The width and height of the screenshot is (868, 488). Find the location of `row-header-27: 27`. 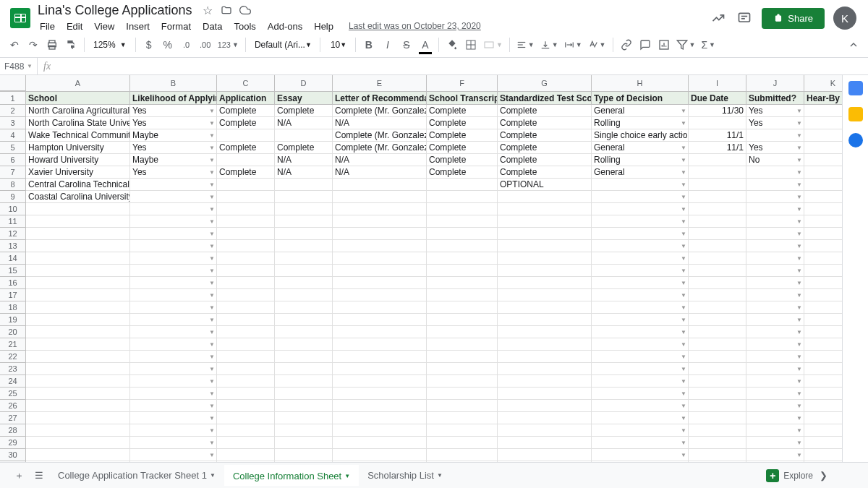

row-header-27: 27 is located at coordinates (13, 418).